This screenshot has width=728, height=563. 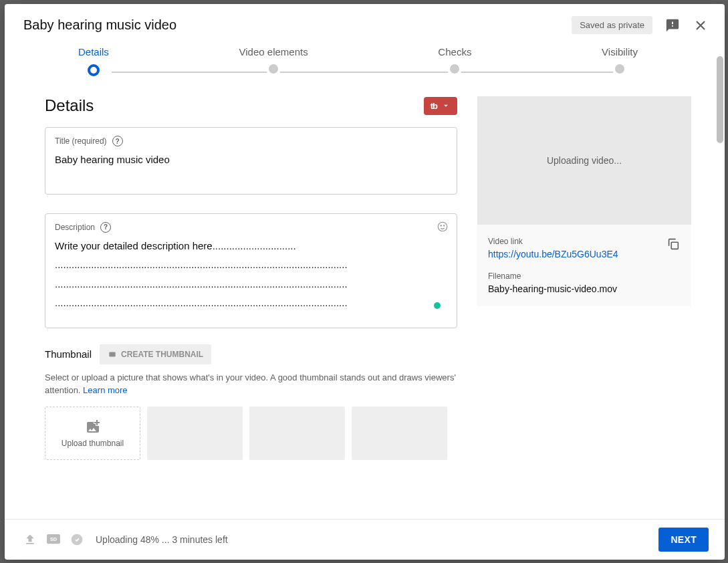 What do you see at coordinates (81, 141) in the screenshot?
I see `title-label: Title (required)` at bounding box center [81, 141].